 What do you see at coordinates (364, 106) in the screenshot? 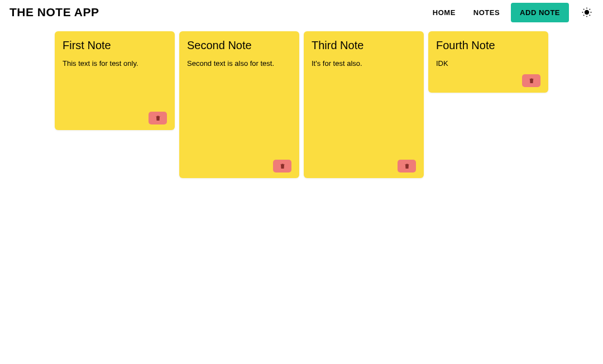
I see `note-text: It's for test also.` at bounding box center [364, 106].